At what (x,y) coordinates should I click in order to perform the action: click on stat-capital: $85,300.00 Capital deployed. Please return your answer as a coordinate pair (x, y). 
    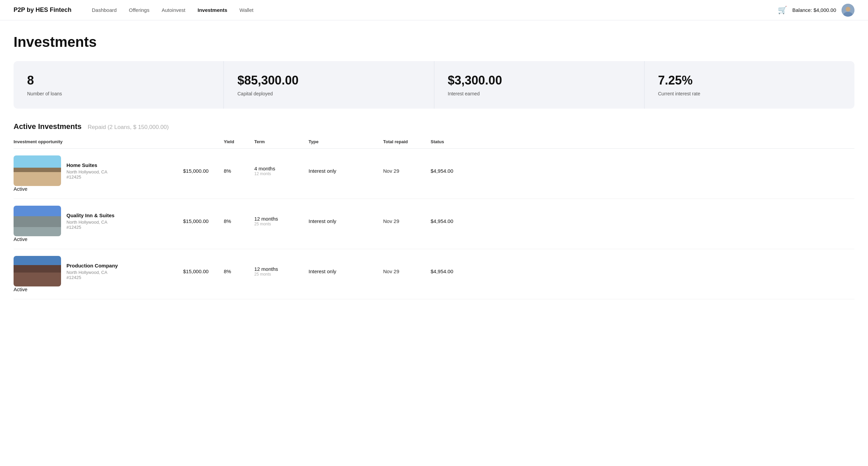
    Looking at the image, I should click on (329, 85).